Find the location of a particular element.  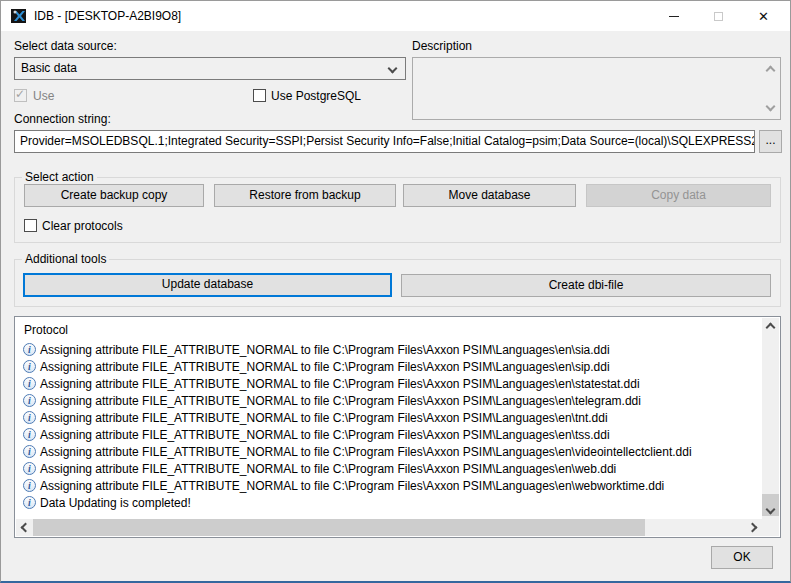

description-label: Description is located at coordinates (442, 46).